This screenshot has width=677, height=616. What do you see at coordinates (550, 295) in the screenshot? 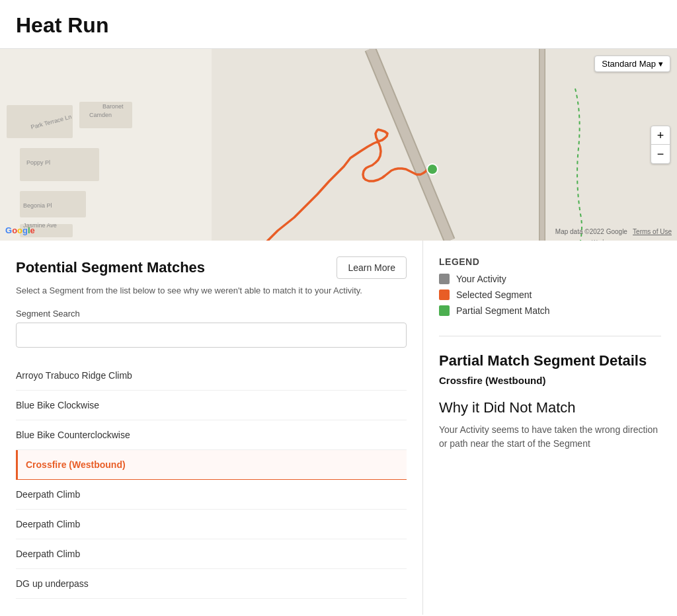
I see `legend-item: Selected Segment` at bounding box center [550, 295].